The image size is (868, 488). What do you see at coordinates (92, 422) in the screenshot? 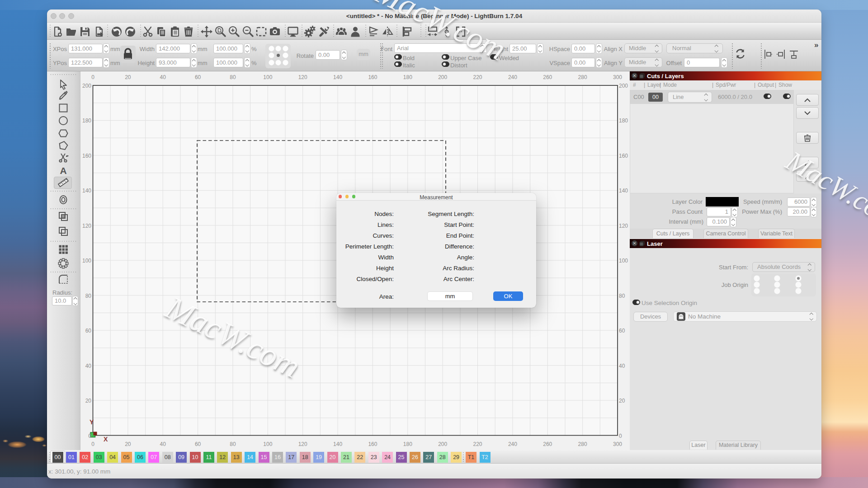
I see `svg-text: Y` at bounding box center [92, 422].